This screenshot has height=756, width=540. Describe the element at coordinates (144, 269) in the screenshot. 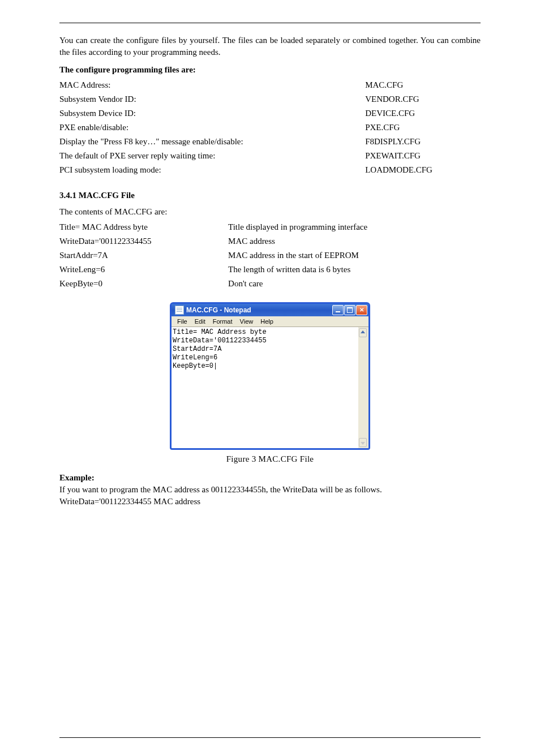

I see `field-key: WriteLeng=6` at that location.